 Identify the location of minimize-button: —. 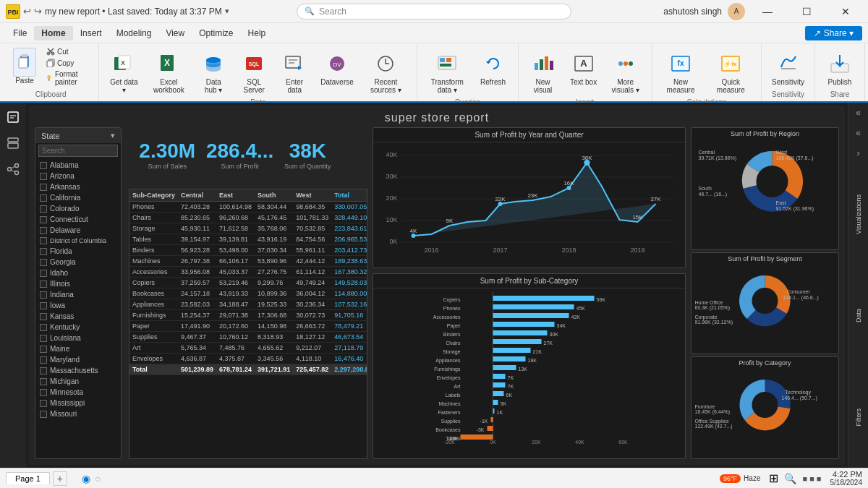
(767, 12).